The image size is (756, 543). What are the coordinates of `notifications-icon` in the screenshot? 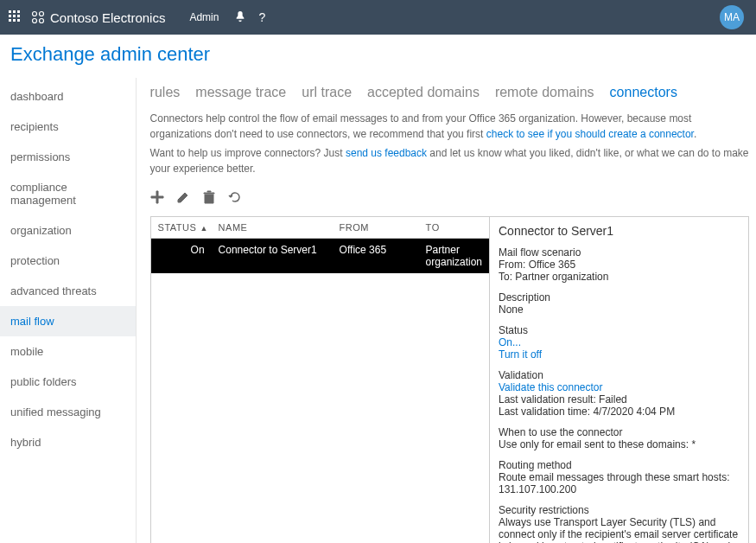 It's located at (240, 17).